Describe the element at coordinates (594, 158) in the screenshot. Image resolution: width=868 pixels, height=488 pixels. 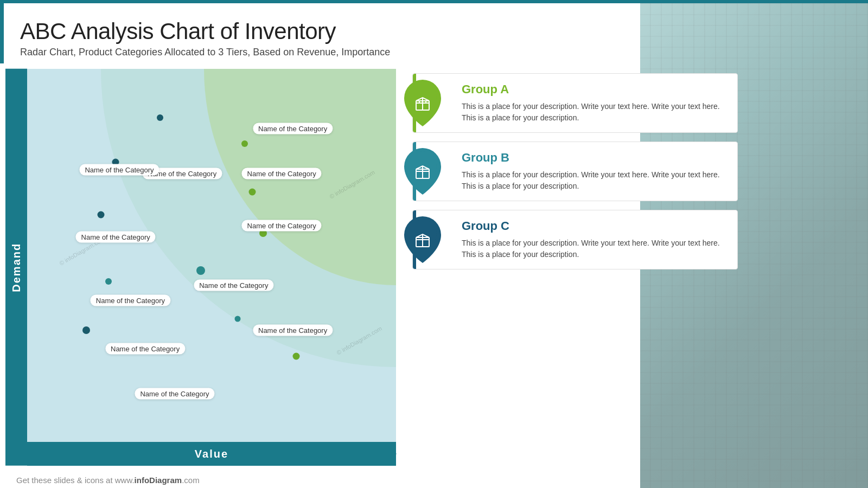
I see `group-b-title: Group B` at that location.